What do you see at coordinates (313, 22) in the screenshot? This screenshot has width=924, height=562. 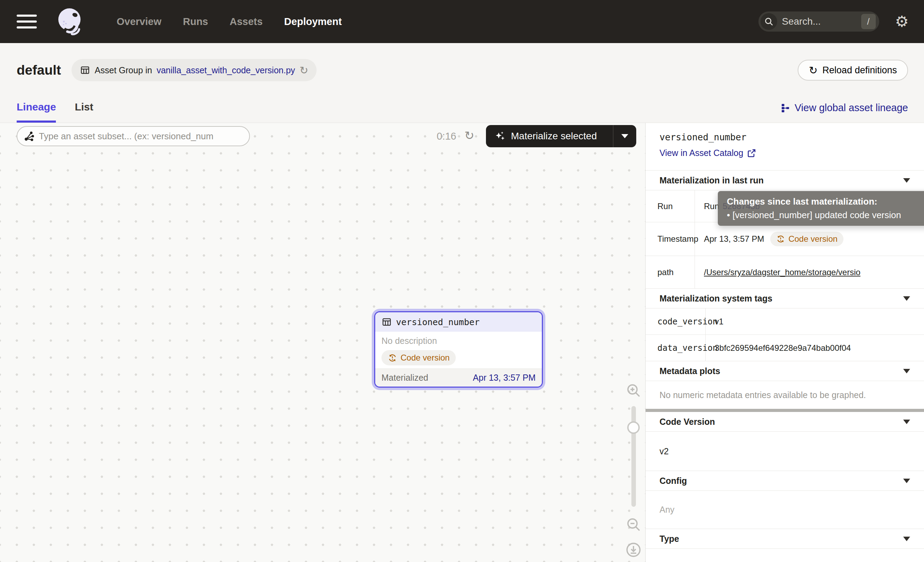 I see `nav-tab-deployment: Deployment` at bounding box center [313, 22].